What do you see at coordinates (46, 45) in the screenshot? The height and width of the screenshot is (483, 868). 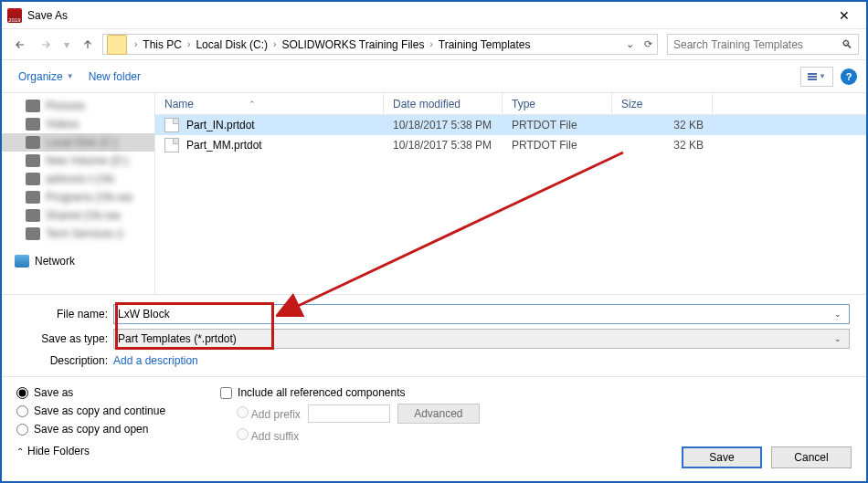 I see `forward-button` at bounding box center [46, 45].